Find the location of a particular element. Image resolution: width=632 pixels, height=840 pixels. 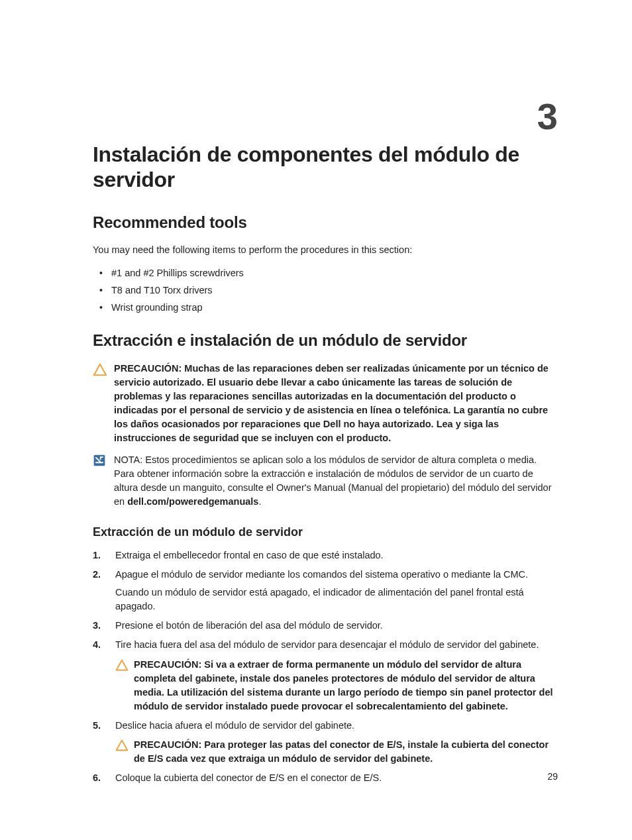

section-tools-heading: Recommended tools is located at coordinates (326, 223).